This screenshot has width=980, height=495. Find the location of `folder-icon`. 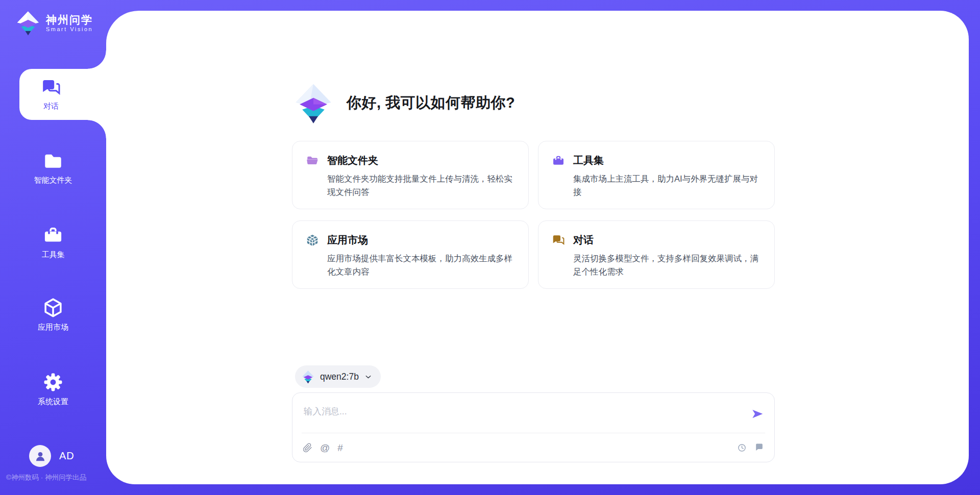

folder-icon is located at coordinates (53, 161).